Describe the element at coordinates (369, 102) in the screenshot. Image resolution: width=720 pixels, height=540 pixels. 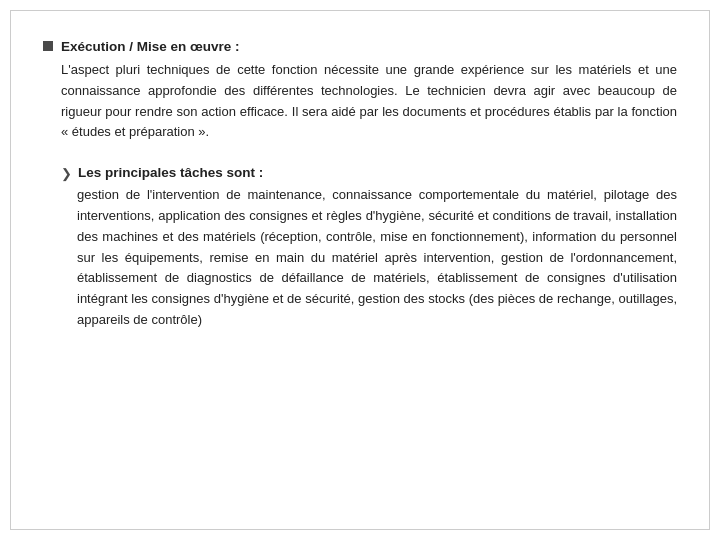
I see `section-body: L'aspect pluri techniques de cette fonct…` at that location.